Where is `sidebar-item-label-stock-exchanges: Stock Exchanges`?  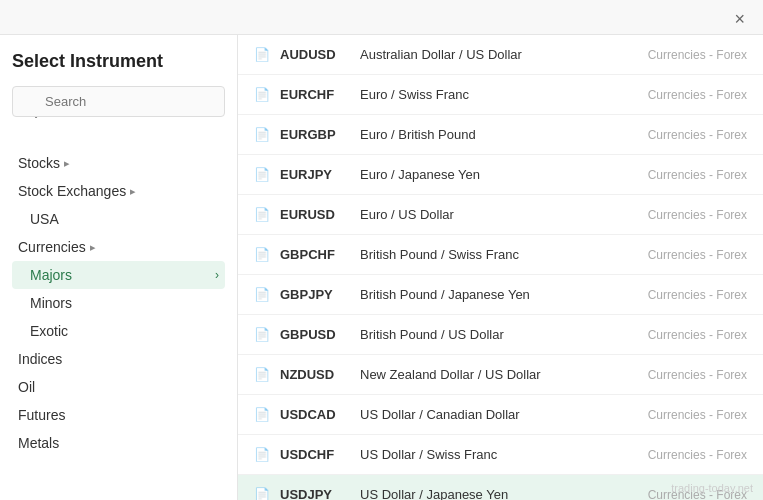
sidebar-item-label-stock-exchanges: Stock Exchanges is located at coordinates (72, 191).